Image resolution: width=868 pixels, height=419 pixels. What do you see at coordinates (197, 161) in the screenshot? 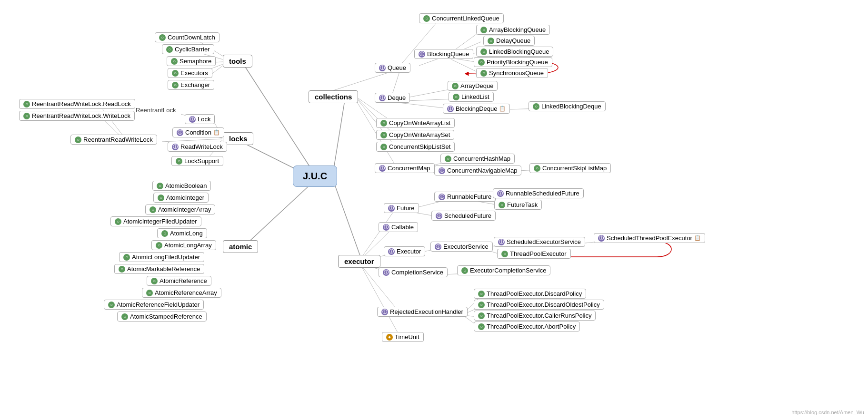
I see `locksupport-node: ○ LockSupport` at bounding box center [197, 161].